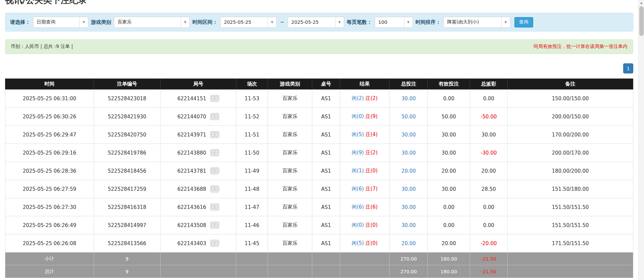 The width and height of the screenshot is (644, 280). I want to click on banker-result: 庄(7), so click(371, 189).